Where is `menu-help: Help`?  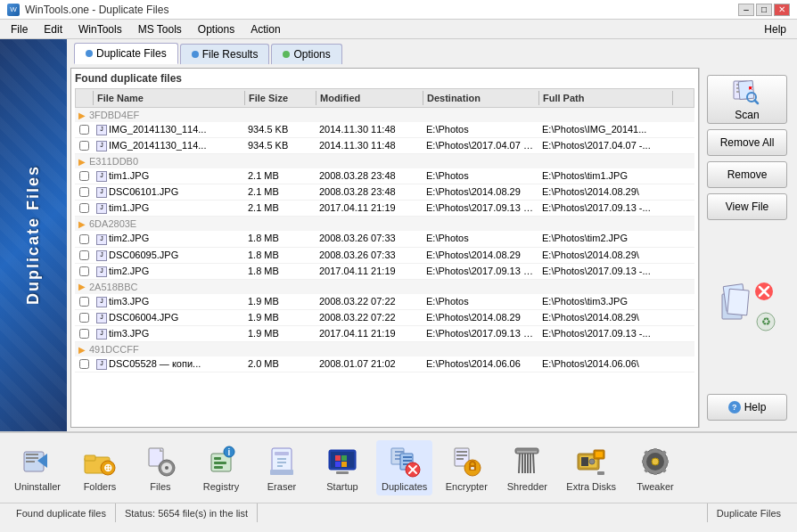
menu-help: Help is located at coordinates (776, 29).